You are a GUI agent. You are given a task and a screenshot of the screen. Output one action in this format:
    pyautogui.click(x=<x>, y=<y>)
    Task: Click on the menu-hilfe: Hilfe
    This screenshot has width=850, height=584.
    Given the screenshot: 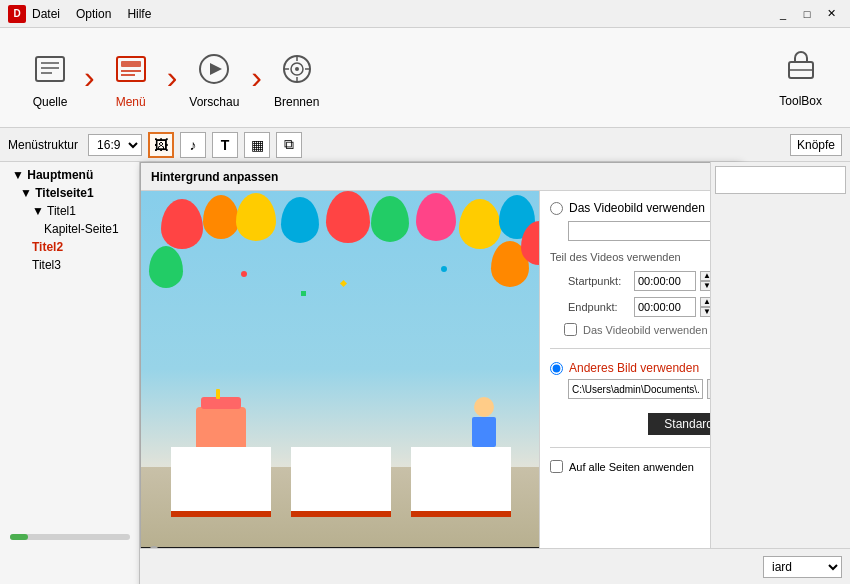 What is the action you would take?
    pyautogui.click(x=139, y=14)
    